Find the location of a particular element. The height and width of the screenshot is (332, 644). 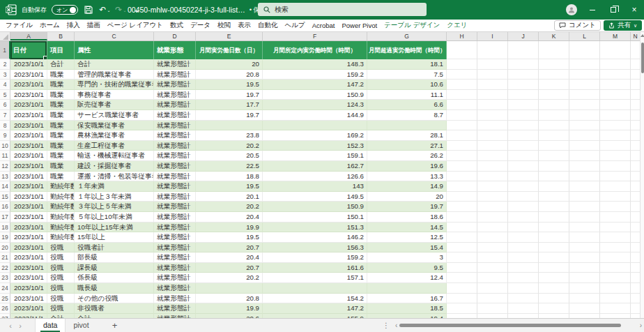

cell-G18: 14.5 is located at coordinates (407, 227).